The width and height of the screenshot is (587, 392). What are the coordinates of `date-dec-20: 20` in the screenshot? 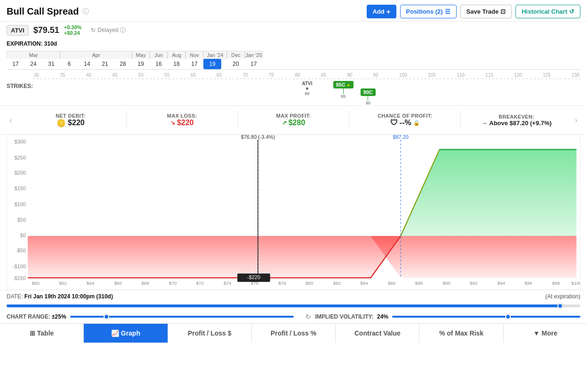 It's located at (236, 64).